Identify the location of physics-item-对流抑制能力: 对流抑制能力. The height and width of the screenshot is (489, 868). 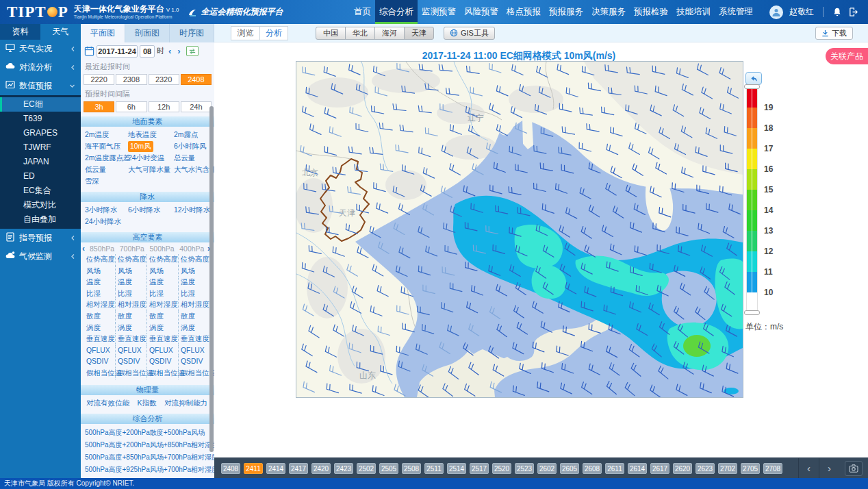
(186, 403).